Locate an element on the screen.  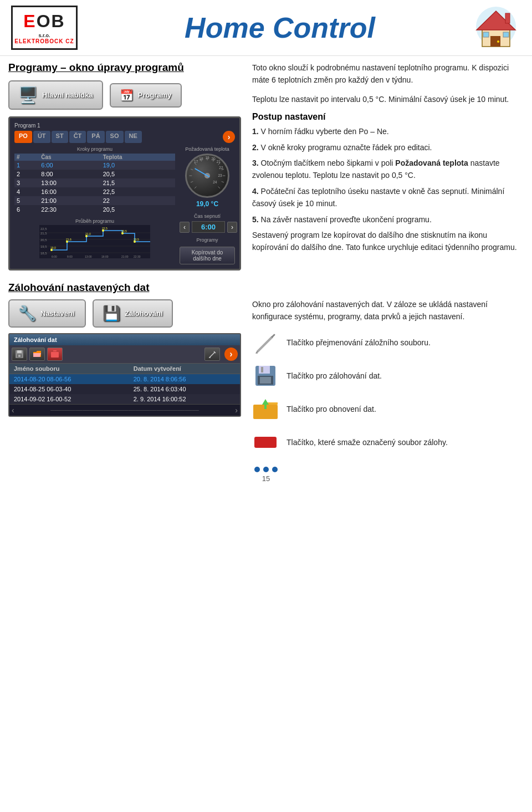
backup-section: Zálohování nastavených dat 🔧 Nastavení 💾… is located at coordinates (125, 349).